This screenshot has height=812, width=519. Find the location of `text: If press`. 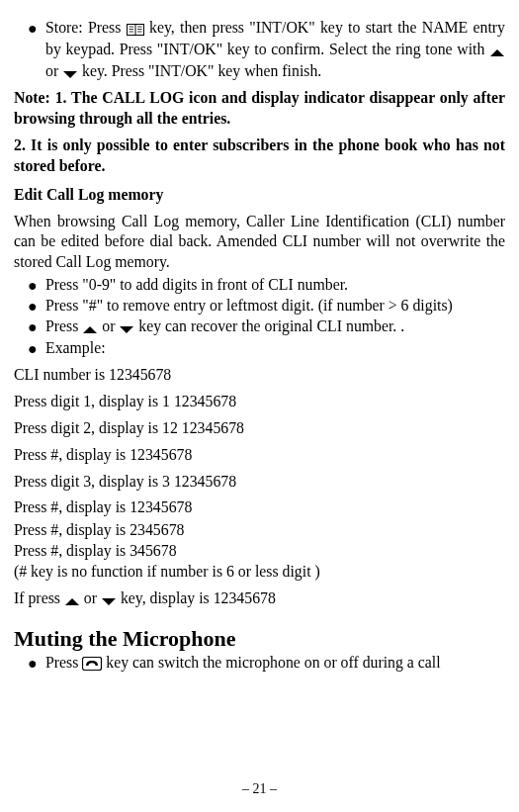

text: If press is located at coordinates (40, 597).